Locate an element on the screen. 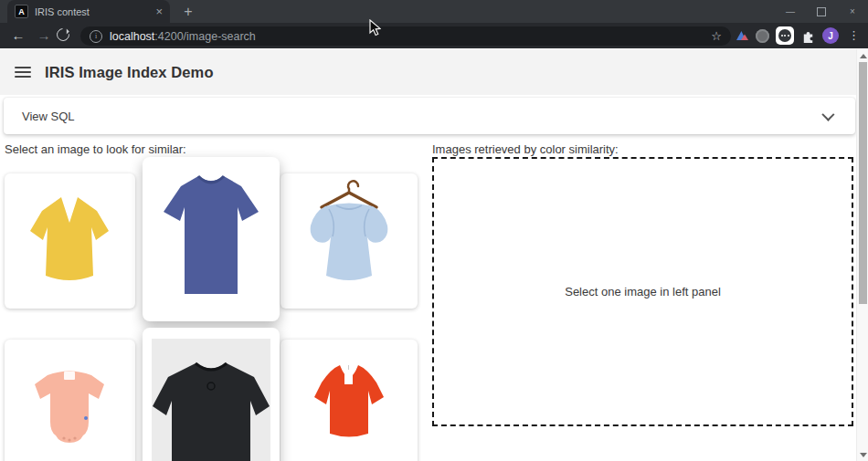 The image size is (868, 461). extensions-row: J ⋮ is located at coordinates (799, 36).